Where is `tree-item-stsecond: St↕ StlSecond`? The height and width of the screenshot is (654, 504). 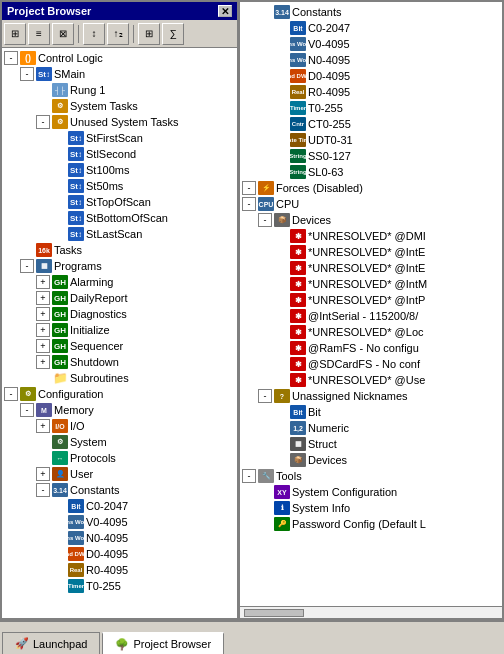
tree-item-stsecond: St↕ StlSecond is located at coordinates (120, 154).